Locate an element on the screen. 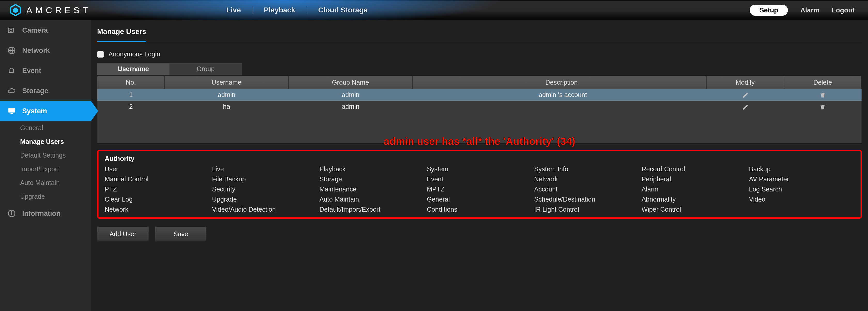 The width and height of the screenshot is (868, 311). authority-item: Upgrade is located at coordinates (265, 199).